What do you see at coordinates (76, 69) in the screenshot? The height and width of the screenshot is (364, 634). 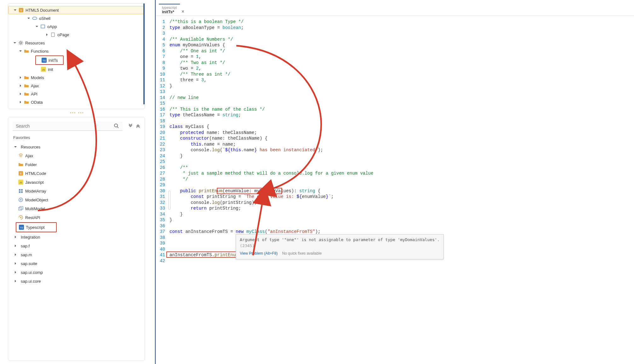 I see `tree-item-init: JS init` at bounding box center [76, 69].